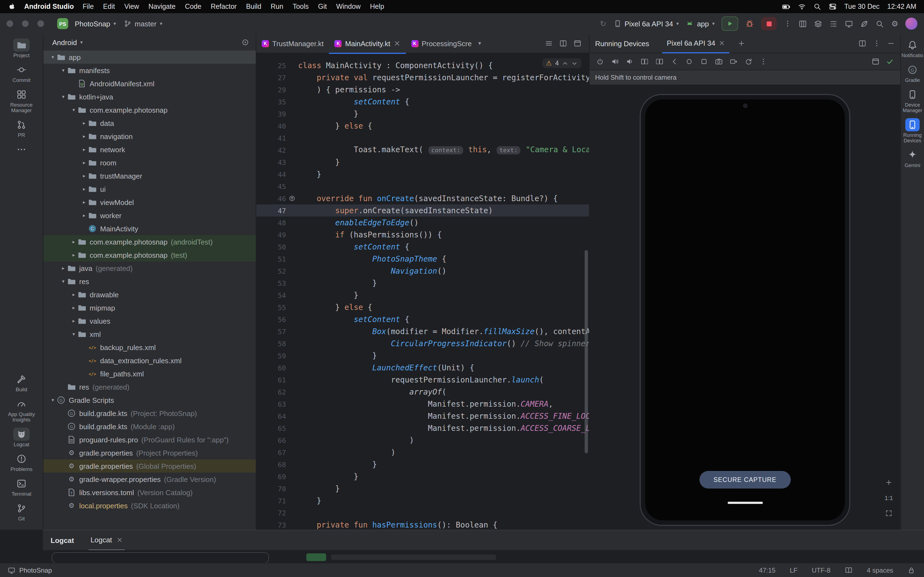 The height and width of the screenshot is (577, 924). I want to click on tree-row-com-example-photosnap-test: ▸com.example.photosnap(test), so click(150, 255).